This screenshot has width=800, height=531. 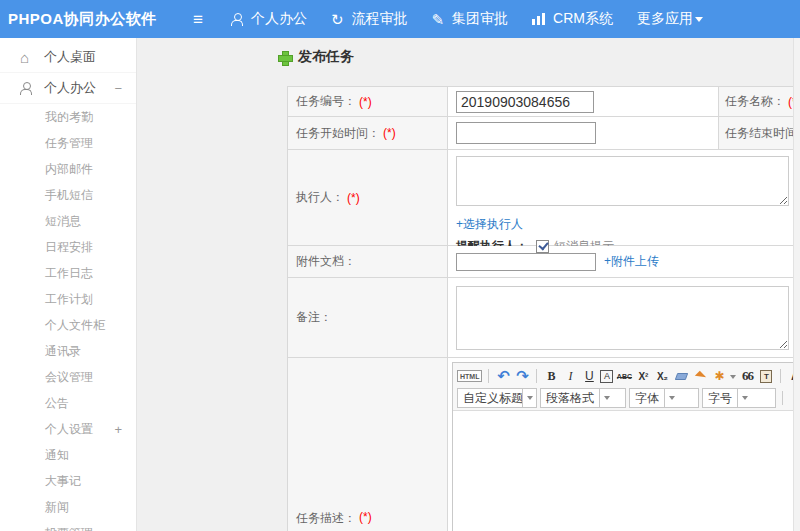 What do you see at coordinates (719, 376) in the screenshot?
I see `highlight-wand-icon: ✱` at bounding box center [719, 376].